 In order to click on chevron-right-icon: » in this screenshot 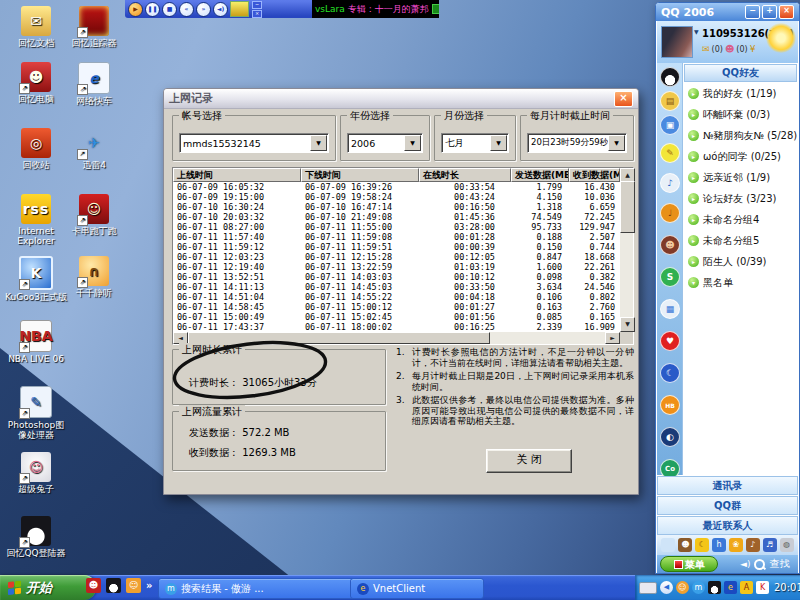, I will do `click(149, 586)`.